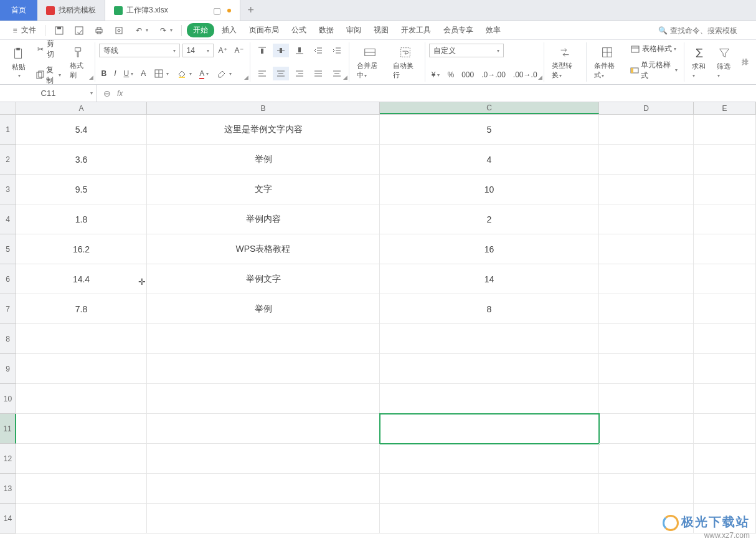 This screenshot has width=756, height=546. Describe the element at coordinates (263, 309) in the screenshot. I see `cell: 举例` at that location.